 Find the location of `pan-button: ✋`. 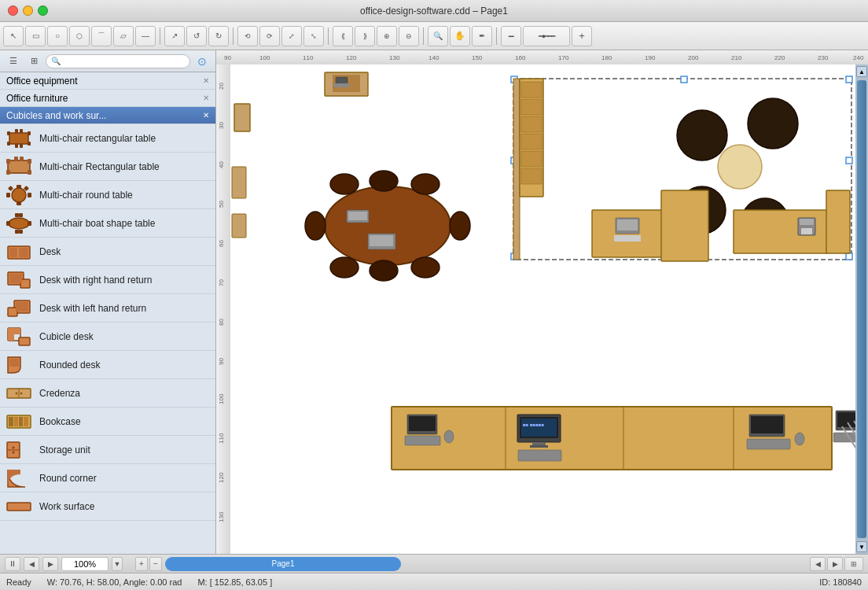

pan-button: ✋ is located at coordinates (460, 36).